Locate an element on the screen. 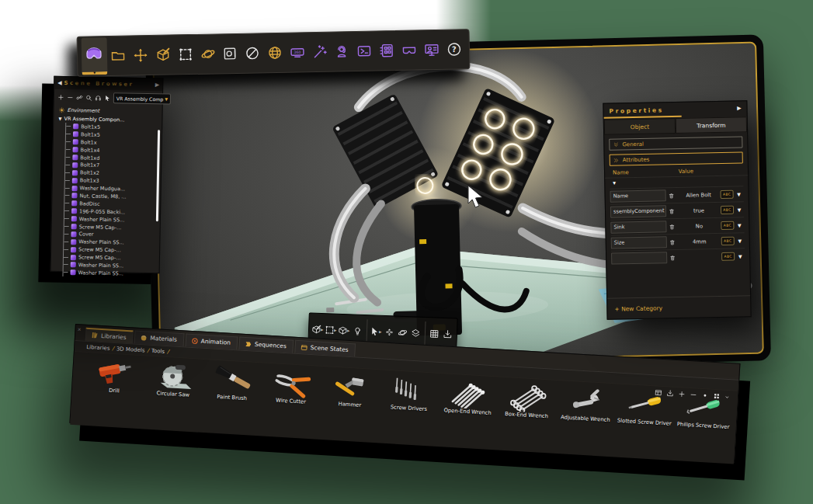 Image resolution: width=813 pixels, height=504 pixels. tree-label: 196-P-055 Backi... is located at coordinates (102, 211).